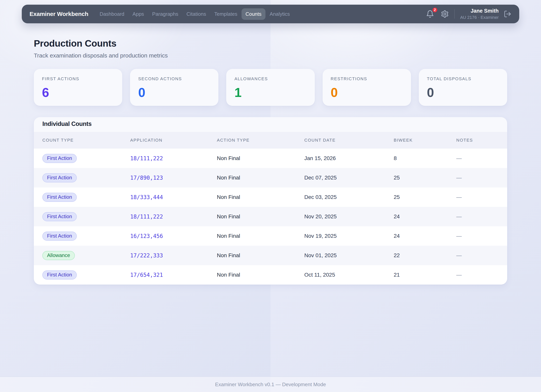 The height and width of the screenshot is (392, 541). Describe the element at coordinates (270, 217) in the screenshot. I see `table-row: First Action 18/111,222 Non Final Nov 20…` at that location.